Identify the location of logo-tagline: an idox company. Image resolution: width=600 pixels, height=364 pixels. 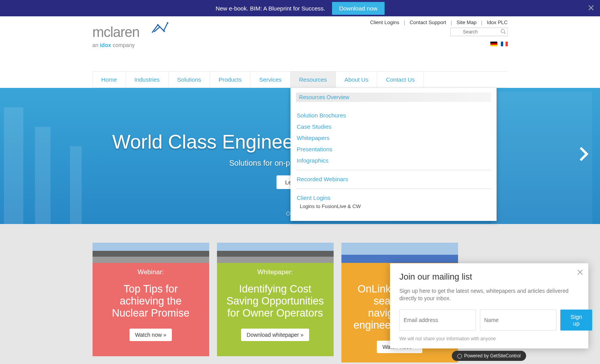
(116, 45).